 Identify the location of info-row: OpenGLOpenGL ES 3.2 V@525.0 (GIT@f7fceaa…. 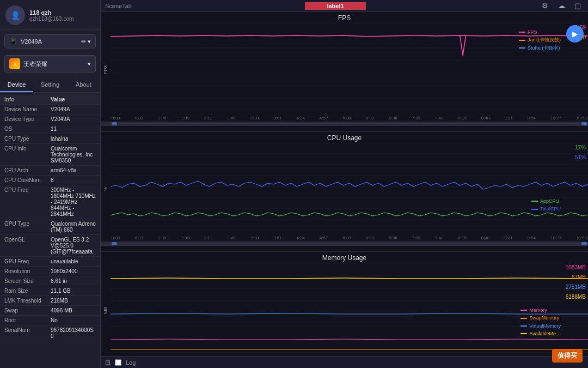
(50, 246).